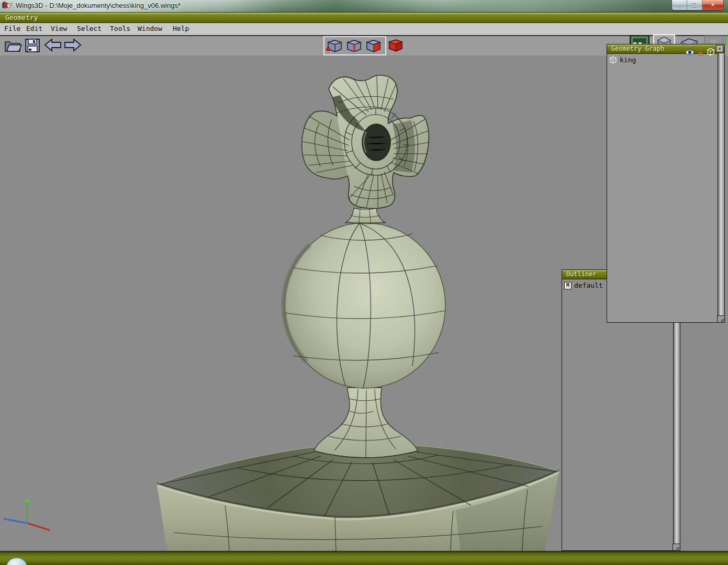 The height and width of the screenshot is (565, 728). What do you see at coordinates (355, 46) in the screenshot?
I see `selection-mode-group` at bounding box center [355, 46].